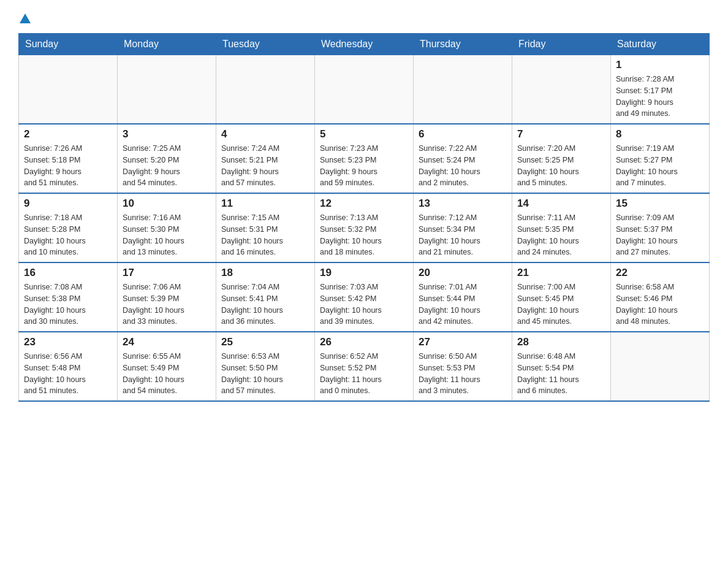  I want to click on day-number: 17, so click(167, 273).